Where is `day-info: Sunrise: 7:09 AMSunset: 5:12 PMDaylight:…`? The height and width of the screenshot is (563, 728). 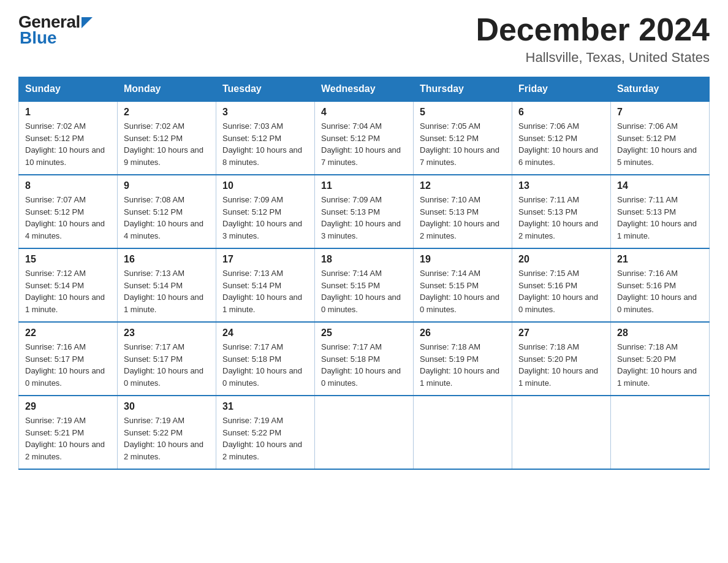
day-info: Sunrise: 7:09 AMSunset: 5:12 PMDaylight:… is located at coordinates (265, 218).